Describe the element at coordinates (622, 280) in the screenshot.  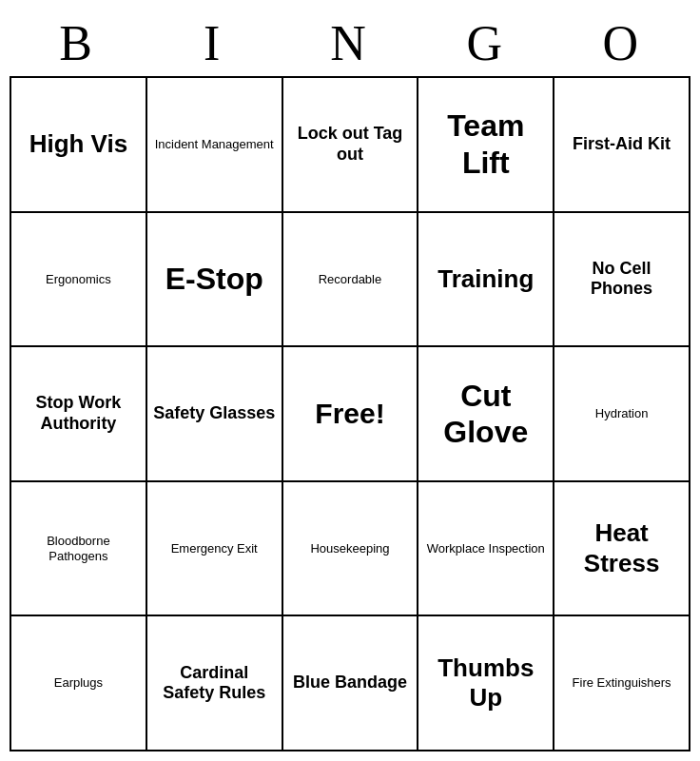
I see `cell-text-9: No Cell Phones` at that location.